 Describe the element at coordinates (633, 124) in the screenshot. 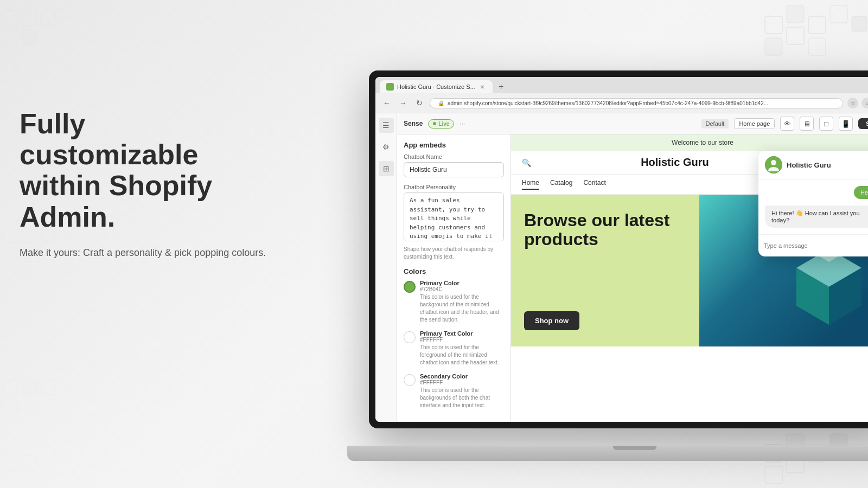

I see `editor-top-bar: Sense Live ··· Default Home page 👁 🖥 □ 📱` at that location.